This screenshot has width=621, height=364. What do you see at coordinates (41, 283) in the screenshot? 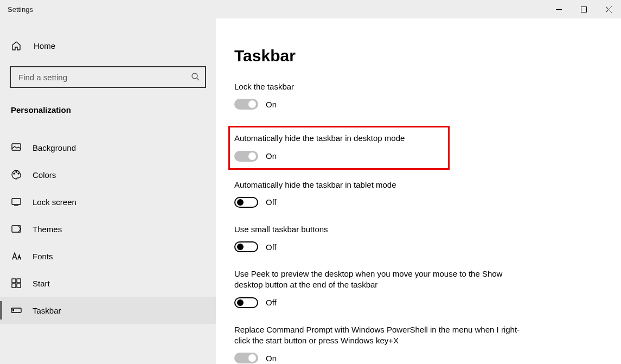
I see `sidebar-item-label: Start` at bounding box center [41, 283].